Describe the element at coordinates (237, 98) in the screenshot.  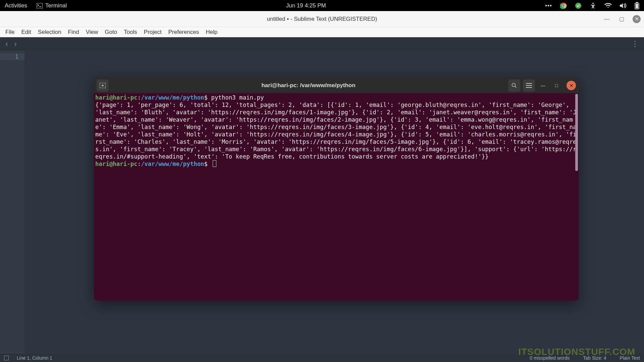
I see `command-text: python3 main.py` at that location.